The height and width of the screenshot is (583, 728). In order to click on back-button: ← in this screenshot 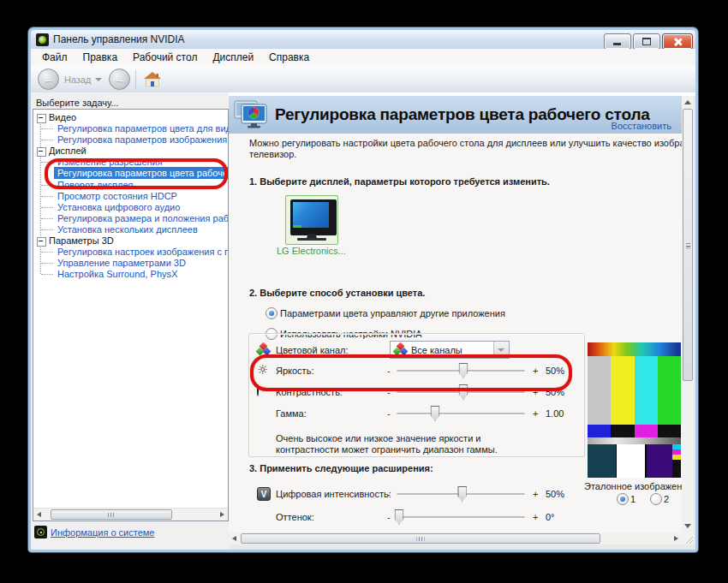, I will do `click(48, 79)`.